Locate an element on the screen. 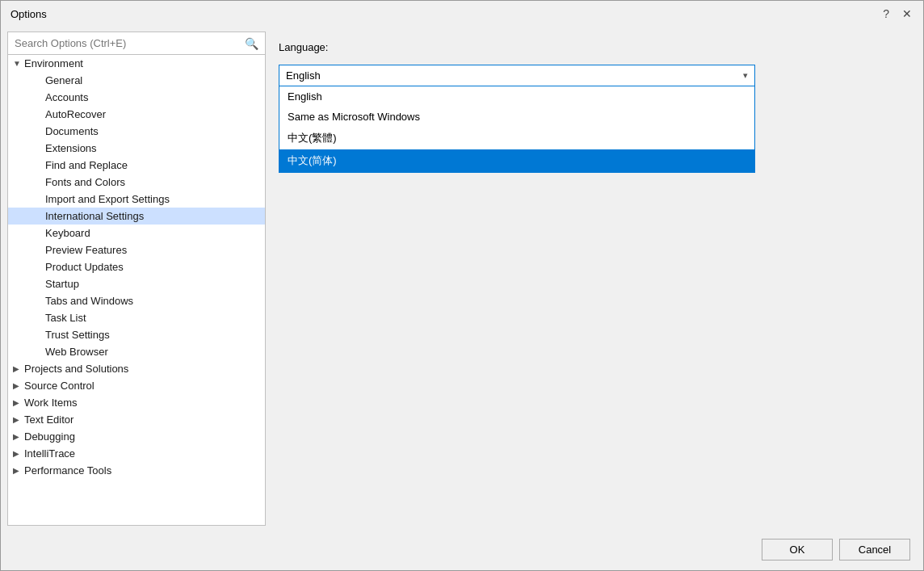 Image resolution: width=924 pixels, height=571 pixels. tree-item-import-export: Import and Export Settings is located at coordinates (136, 199).